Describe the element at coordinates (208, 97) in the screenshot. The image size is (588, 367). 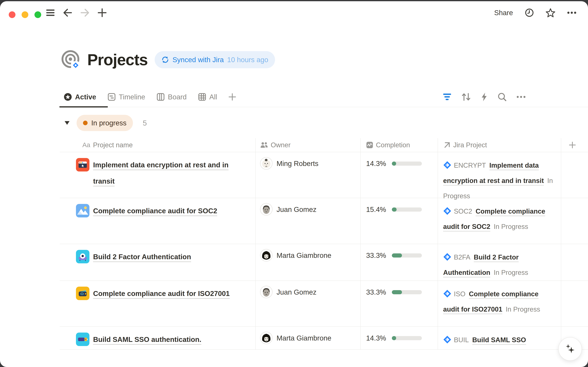
I see `tab-all: All` at that location.